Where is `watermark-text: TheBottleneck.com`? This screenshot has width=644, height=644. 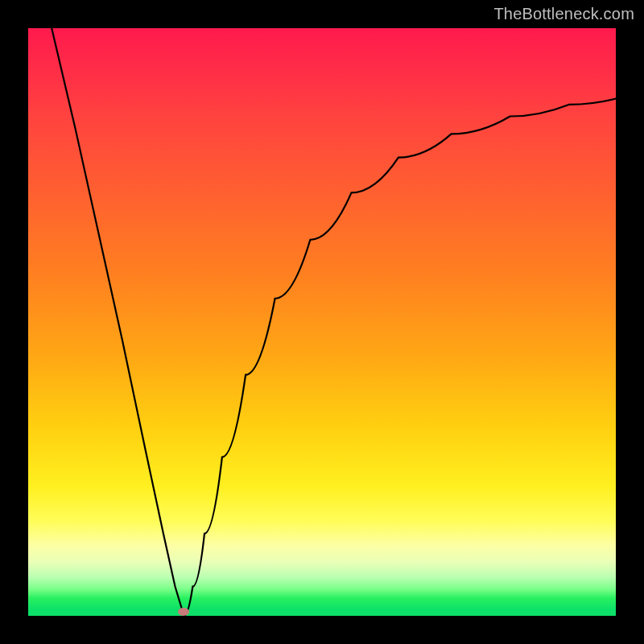 watermark-text: TheBottleneck.com is located at coordinates (564, 14).